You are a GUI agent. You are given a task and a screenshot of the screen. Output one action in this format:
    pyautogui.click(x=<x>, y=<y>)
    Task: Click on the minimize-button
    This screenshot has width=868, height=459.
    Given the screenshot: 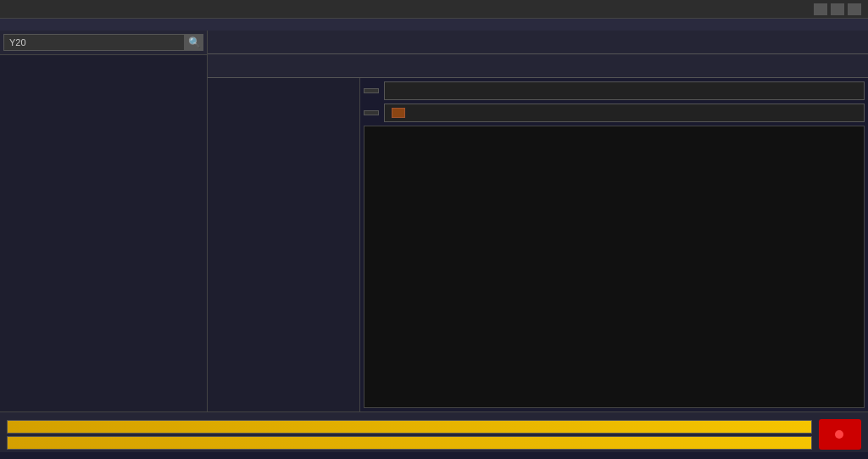 What is the action you would take?
    pyautogui.click(x=821, y=9)
    